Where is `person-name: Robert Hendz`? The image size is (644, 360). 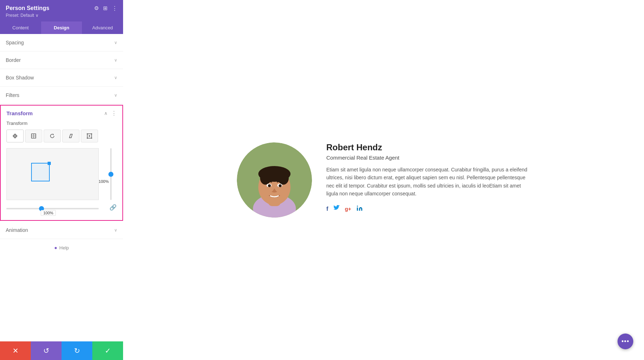 person-name: Robert Hendz is located at coordinates (428, 147).